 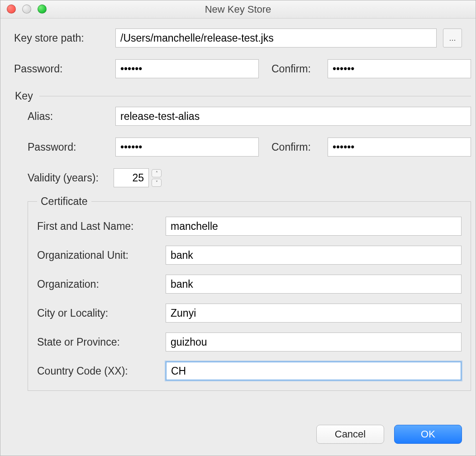 I want to click on cert-name-label: First and Last Name:, so click(x=98, y=226).